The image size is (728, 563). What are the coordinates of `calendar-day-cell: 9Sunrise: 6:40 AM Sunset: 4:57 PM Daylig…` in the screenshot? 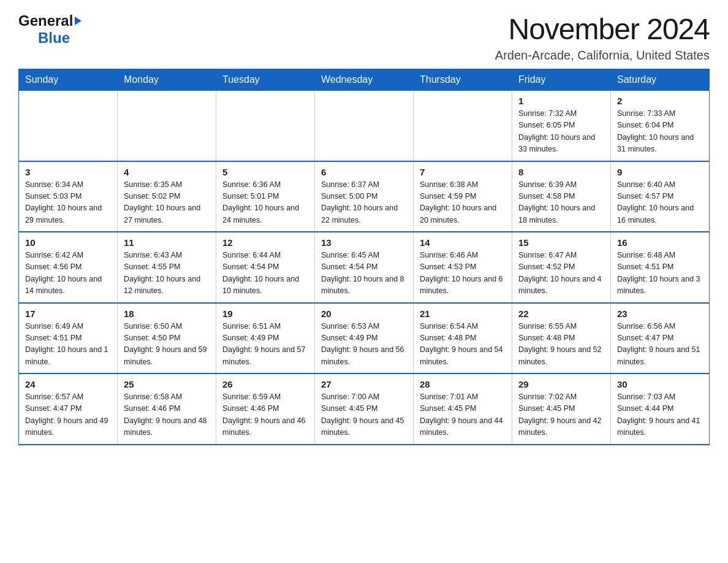 It's located at (661, 197).